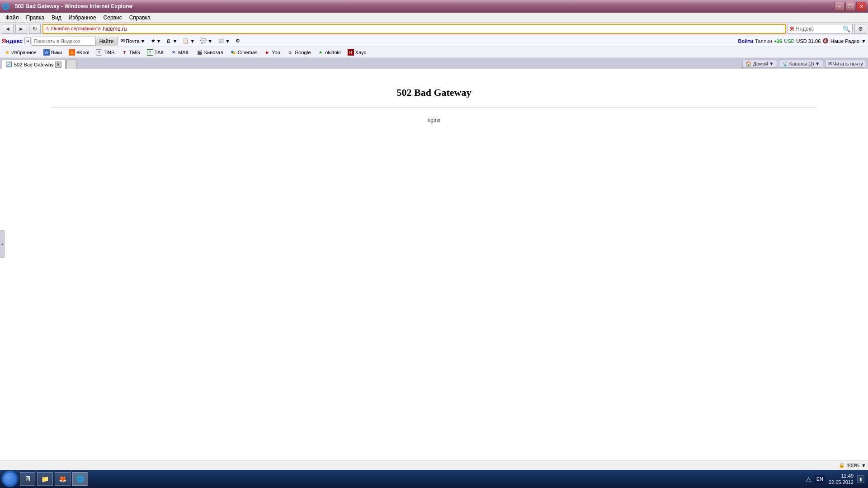 The image size is (868, 488). What do you see at coordinates (423, 6) in the screenshot?
I see `window-title: 502 Bad Gateway - Windows Internet Explo…` at bounding box center [423, 6].